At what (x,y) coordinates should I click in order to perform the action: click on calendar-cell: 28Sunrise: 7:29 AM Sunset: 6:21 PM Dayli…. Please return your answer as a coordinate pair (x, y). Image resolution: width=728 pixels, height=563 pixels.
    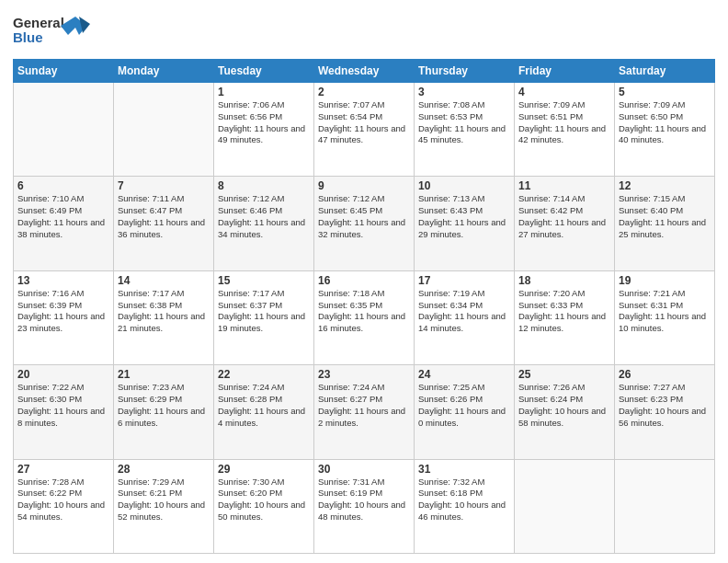
    Looking at the image, I should click on (164, 506).